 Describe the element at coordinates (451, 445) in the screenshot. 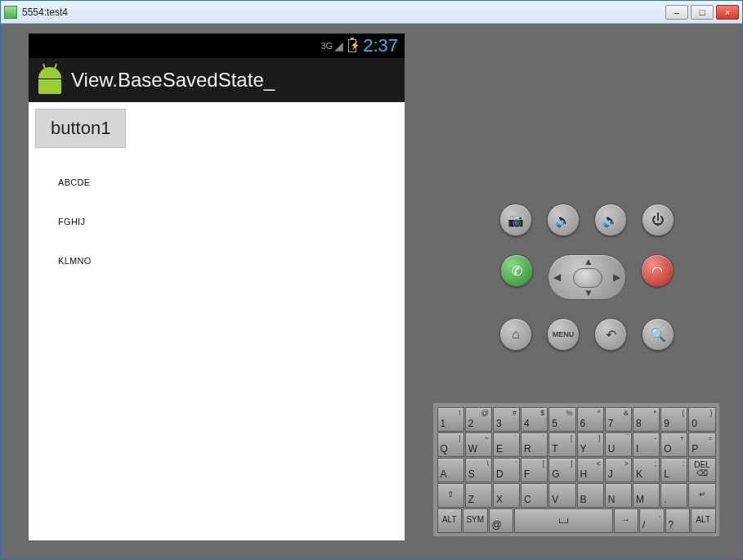

I see `key-q: Q|` at that location.